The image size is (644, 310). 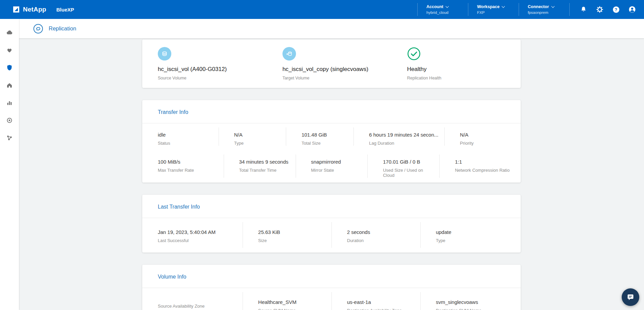 What do you see at coordinates (193, 299) in the screenshot?
I see `metric-source-availability-zone: Source Availability Zone` at bounding box center [193, 299].